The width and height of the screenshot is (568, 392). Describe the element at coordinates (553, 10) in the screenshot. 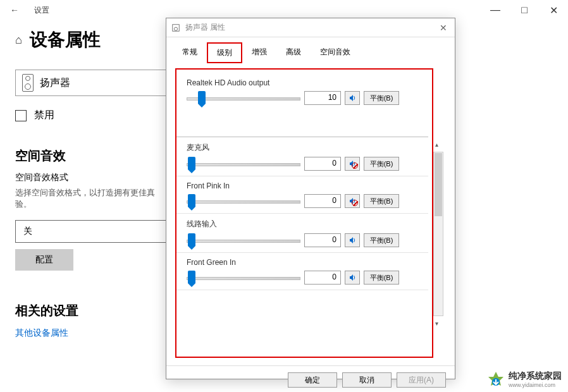

I see `close-button: ✕` at that location.